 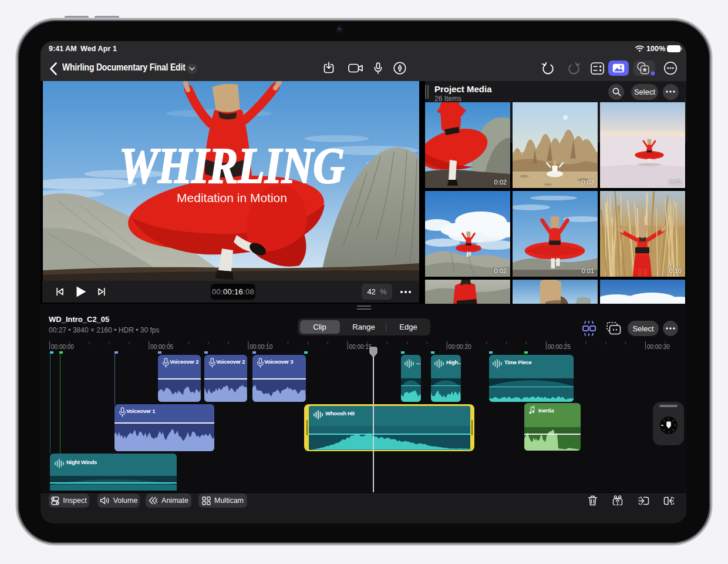 I want to click on svg-text: WHIRLING, so click(x=232, y=166).